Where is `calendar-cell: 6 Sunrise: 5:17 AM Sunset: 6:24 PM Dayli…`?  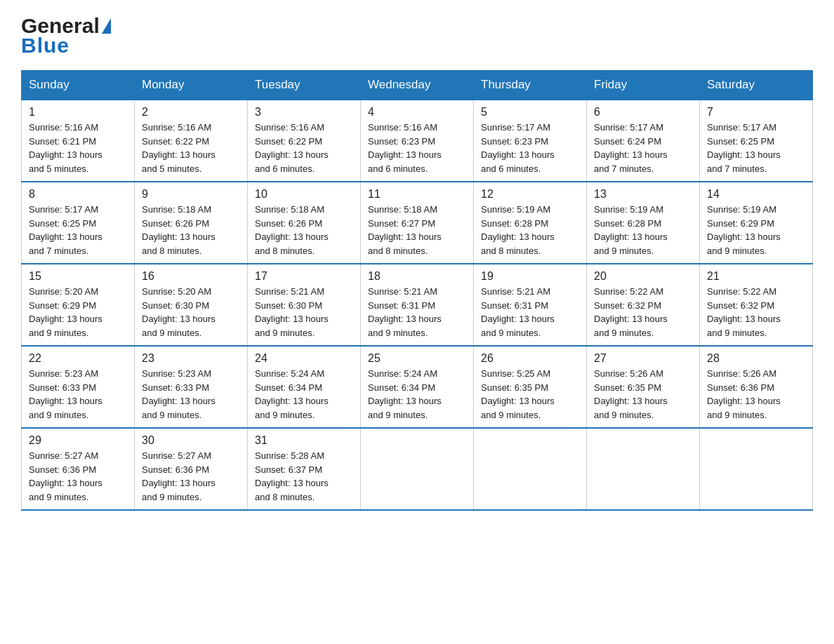
calendar-cell: 6 Sunrise: 5:17 AM Sunset: 6:24 PM Dayli… is located at coordinates (643, 140).